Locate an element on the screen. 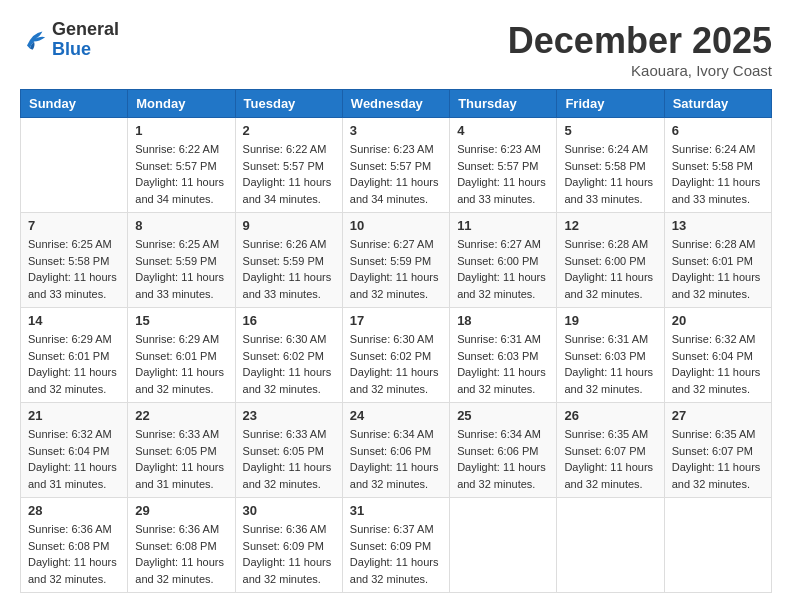 The width and height of the screenshot is (792, 612). day-number: 4 is located at coordinates (503, 130).